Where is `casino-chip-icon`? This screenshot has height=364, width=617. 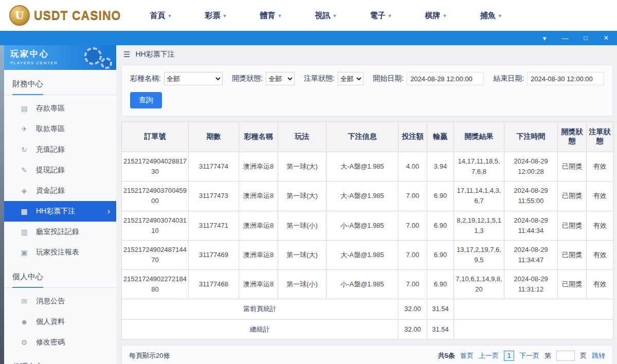 casino-chip-icon is located at coordinates (93, 56).